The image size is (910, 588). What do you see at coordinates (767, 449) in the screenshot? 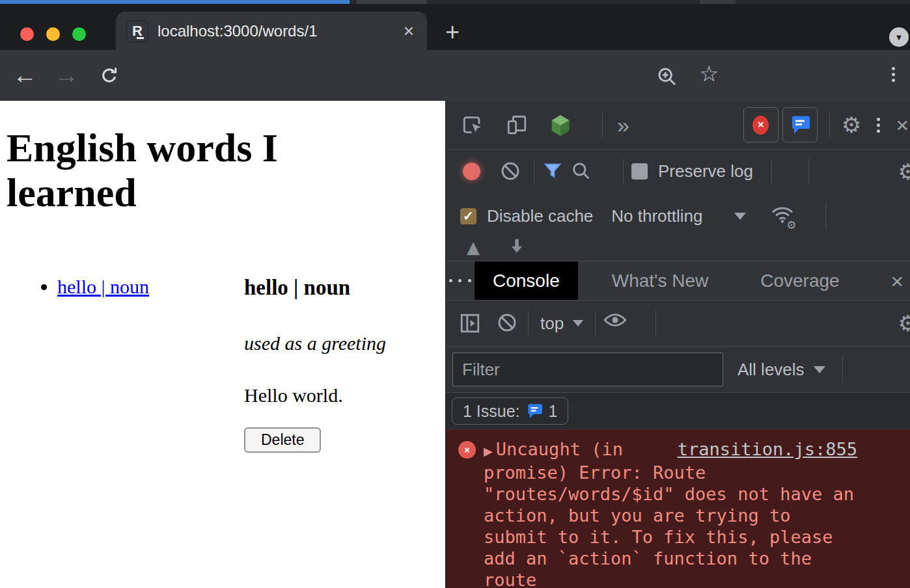
I see `source-link: transition.js:855` at bounding box center [767, 449].